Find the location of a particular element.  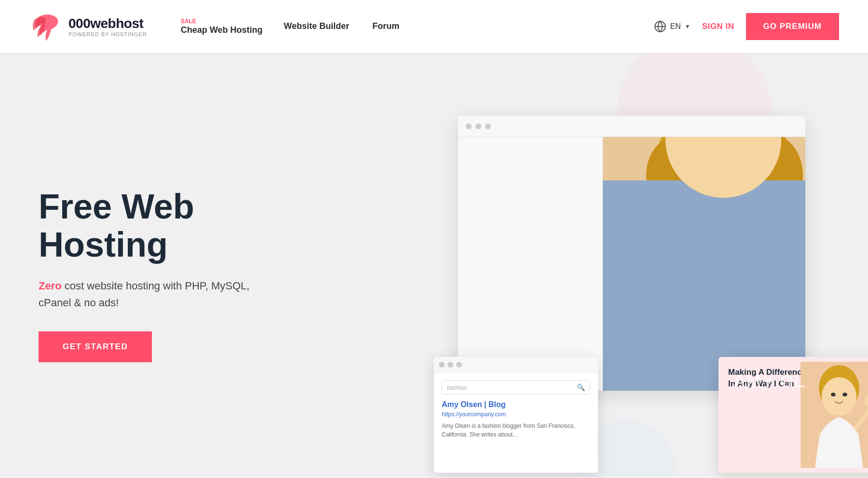

header-right: EN ▼ SIGN IN GO PREMIUM is located at coordinates (746, 27).